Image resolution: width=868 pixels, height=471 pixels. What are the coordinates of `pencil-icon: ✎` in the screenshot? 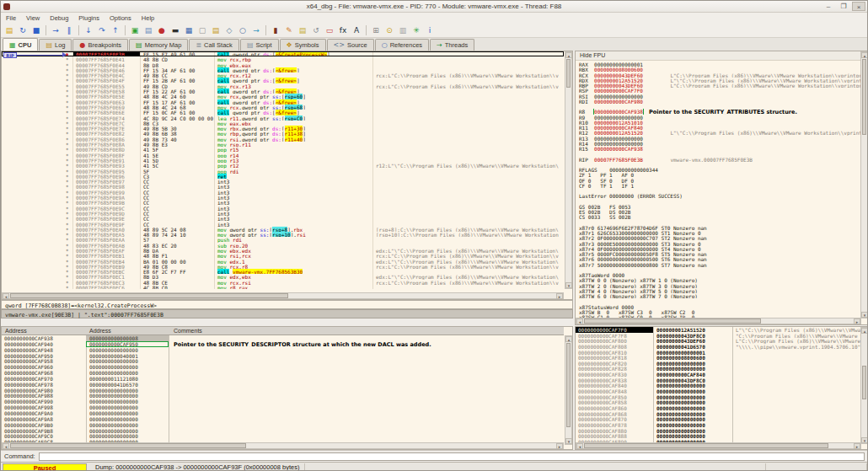 It's located at (289, 30).